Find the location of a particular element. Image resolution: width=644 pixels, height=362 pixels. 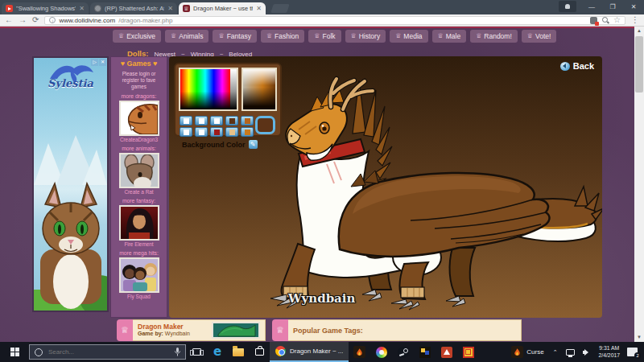

page-info-icon: i is located at coordinates (52, 20).